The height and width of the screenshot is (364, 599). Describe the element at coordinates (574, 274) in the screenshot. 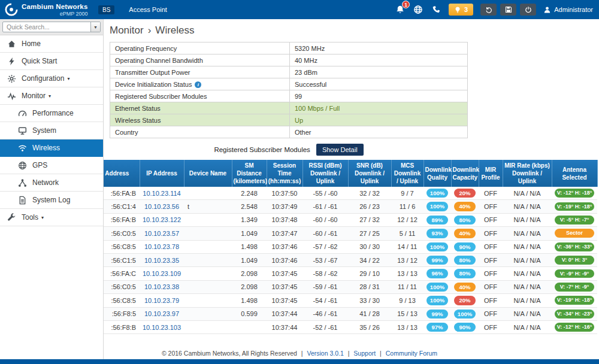

I see `sm-cell-antenna: V: -9° H: -9°` at that location.